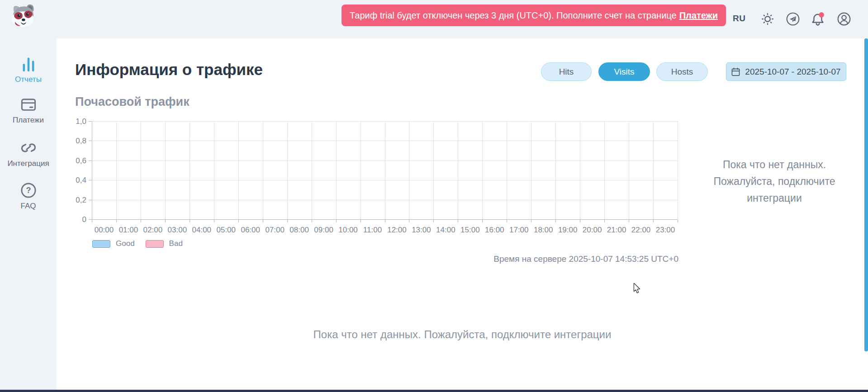  What do you see at coordinates (624, 71) in the screenshot?
I see `tab-visits: Visits` at bounding box center [624, 71].